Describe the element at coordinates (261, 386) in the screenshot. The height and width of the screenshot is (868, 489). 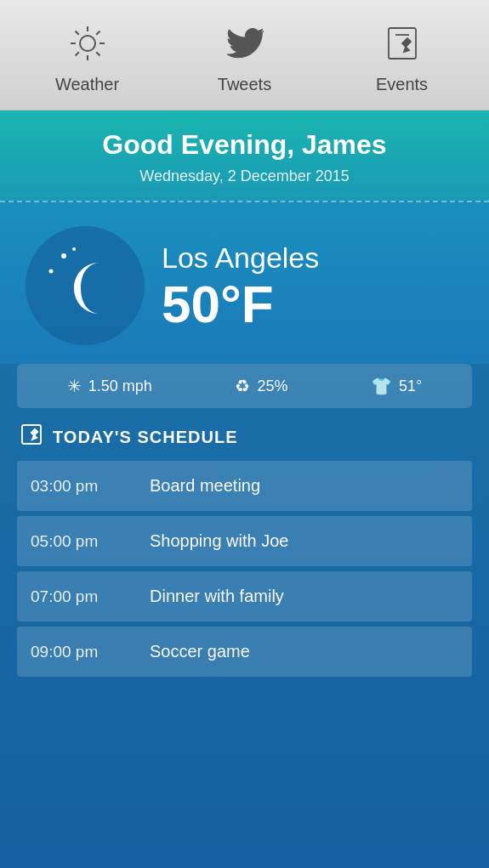
I see `humidity-stat: ♻ 25%` at that location.